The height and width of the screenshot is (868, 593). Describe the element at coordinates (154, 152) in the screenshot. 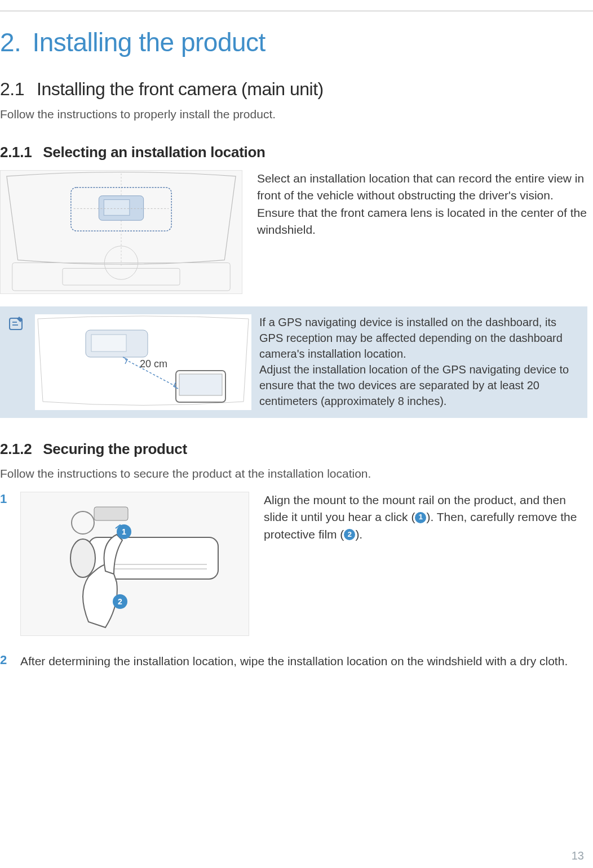

I see `subsection-211-title: Selecting an installation location` at that location.